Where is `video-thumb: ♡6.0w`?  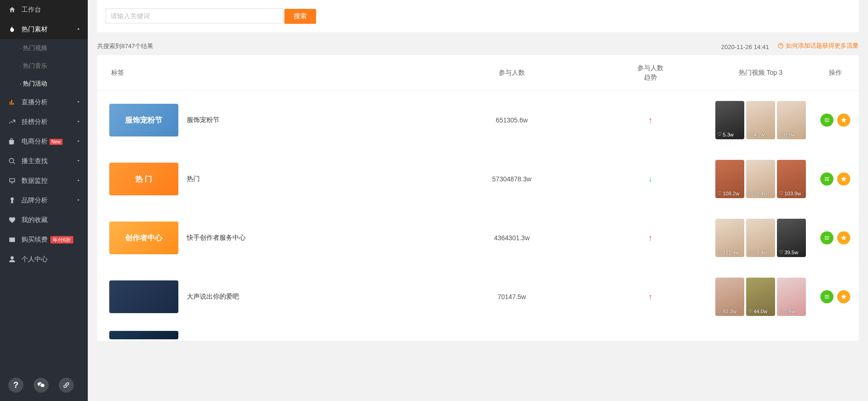 video-thumb: ♡6.0w is located at coordinates (791, 120).